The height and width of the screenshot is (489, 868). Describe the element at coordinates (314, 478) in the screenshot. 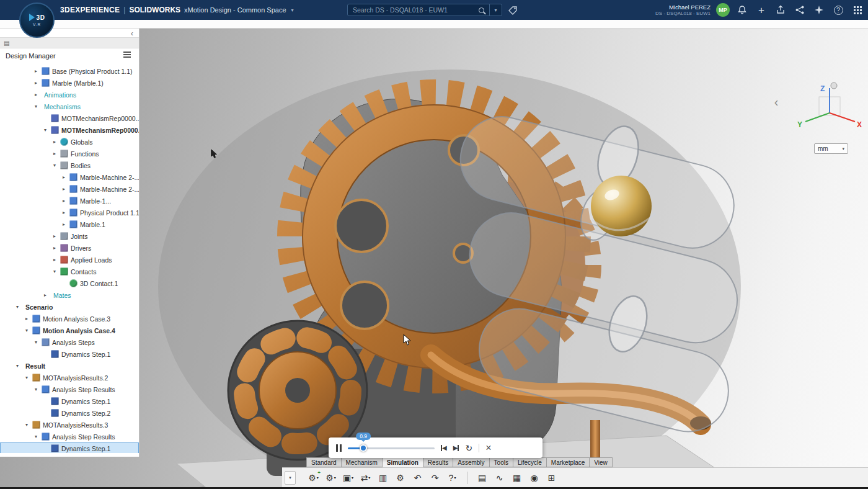

I see `simulation-settings-button: ⚙ ▾ +` at that location.